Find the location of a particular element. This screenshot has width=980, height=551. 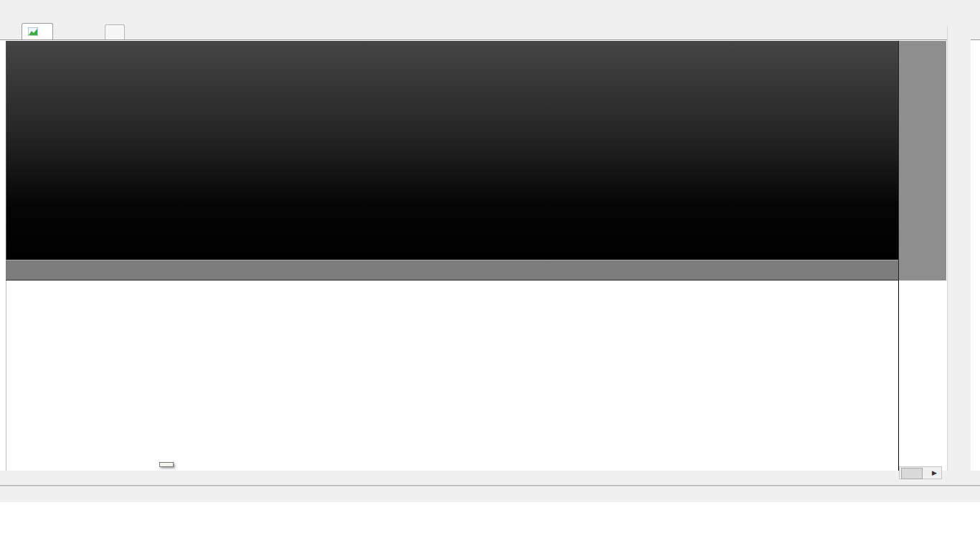

status-bar is located at coordinates (490, 494).